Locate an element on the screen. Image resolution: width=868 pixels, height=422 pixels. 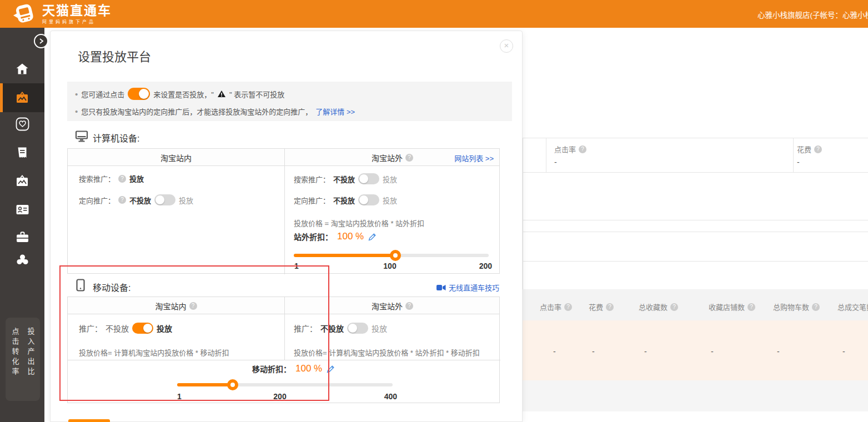
slider-tick-max: 400 is located at coordinates (386, 396).